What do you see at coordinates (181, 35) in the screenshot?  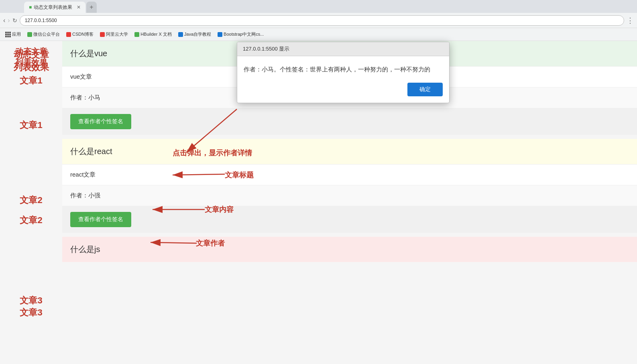 I see `bookmark-java-icon` at bounding box center [181, 35].